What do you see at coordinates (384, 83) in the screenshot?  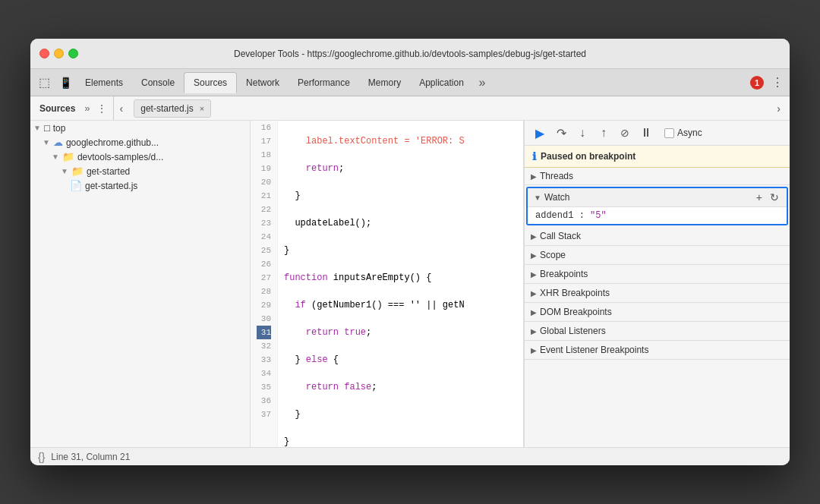 I see `tab-memory: Memory` at bounding box center [384, 83].